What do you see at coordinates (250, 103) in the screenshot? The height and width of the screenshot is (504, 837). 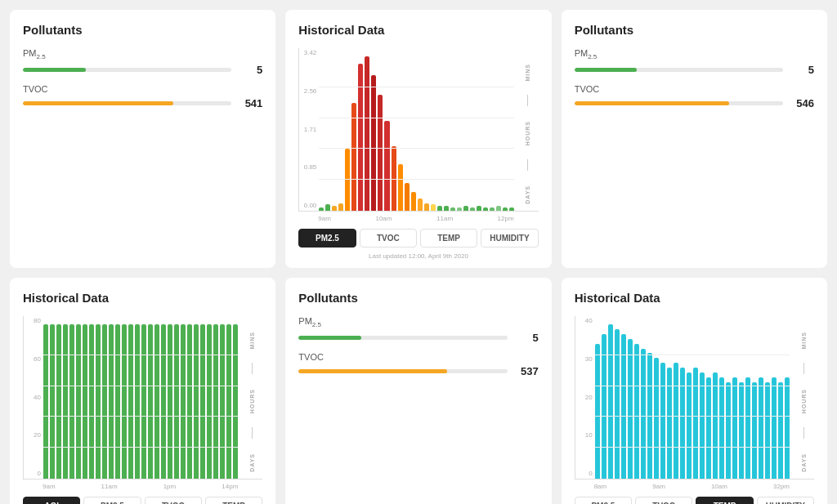 I see `tvoc-value: 541` at bounding box center [250, 103].